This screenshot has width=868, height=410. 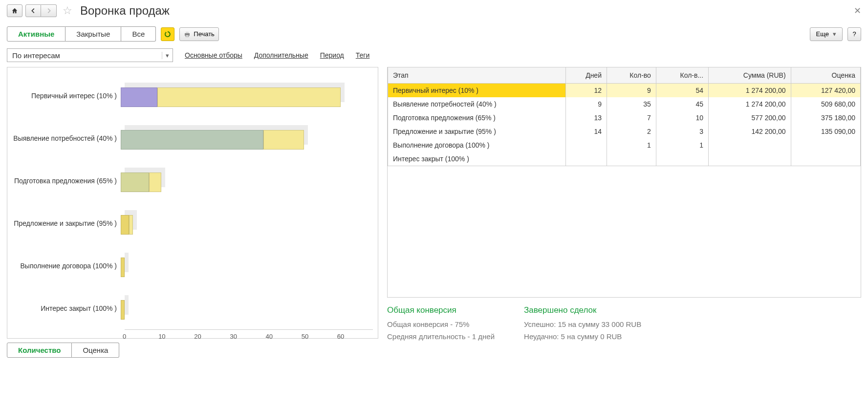 I want to click on favorite-icon: ☆, so click(x=67, y=11).